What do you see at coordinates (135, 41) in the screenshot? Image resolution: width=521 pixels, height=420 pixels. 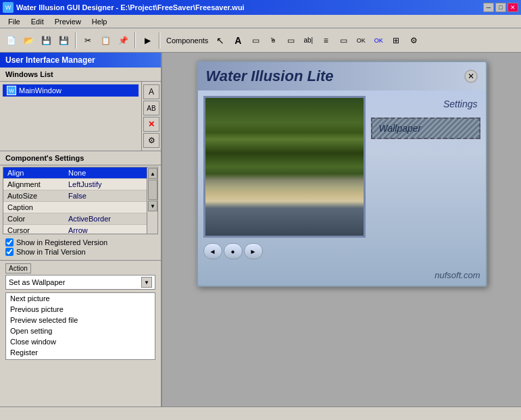 I see `tb-sep2` at bounding box center [135, 41].